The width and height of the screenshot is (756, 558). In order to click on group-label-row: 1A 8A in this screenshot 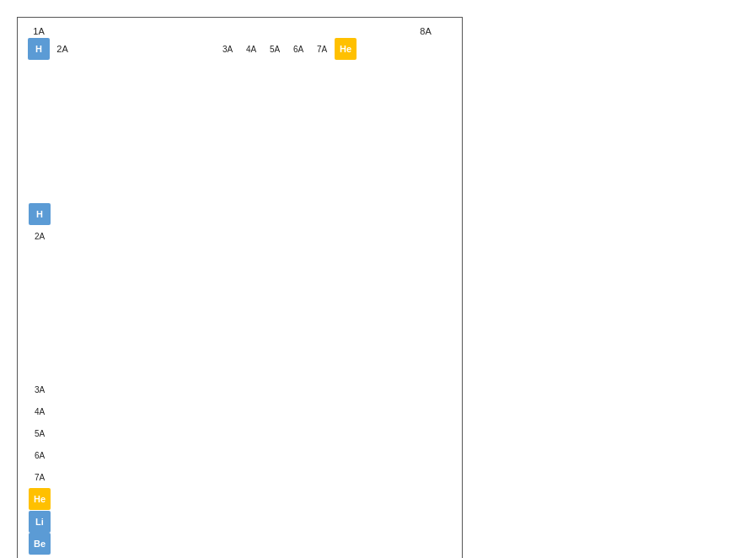, I will do `click(239, 31)`.